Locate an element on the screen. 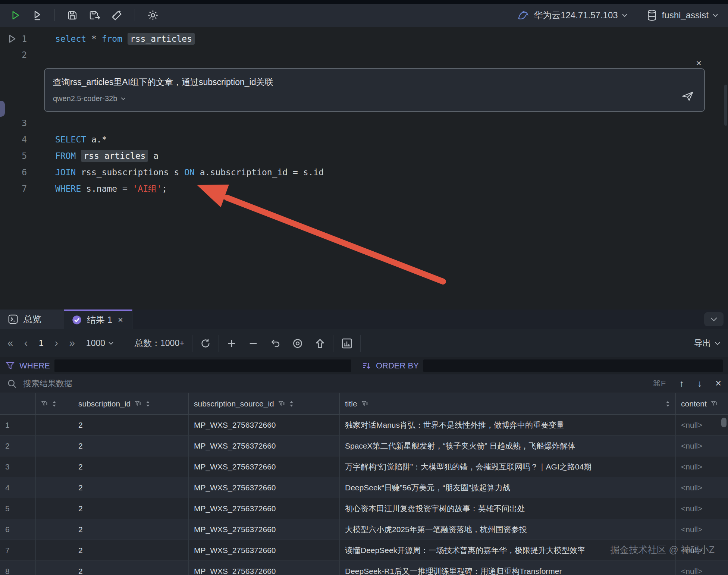  editor-line: 7WHERE s.name = 'AI组'; is located at coordinates (364, 189).